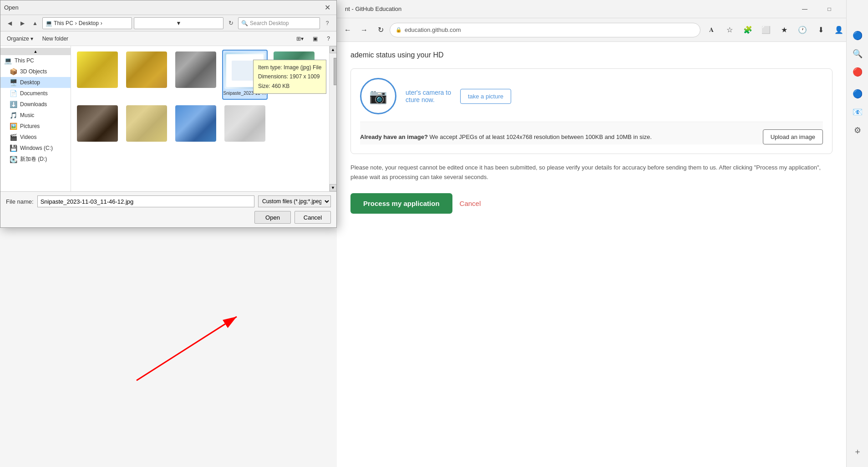 The width and height of the screenshot is (868, 467). What do you see at coordinates (829, 9) in the screenshot?
I see `maximize-button: □` at bounding box center [829, 9].